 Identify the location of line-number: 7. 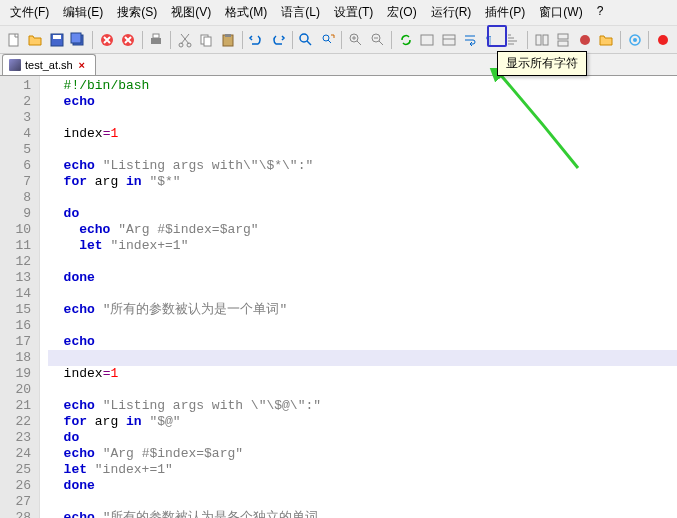
(16, 182).